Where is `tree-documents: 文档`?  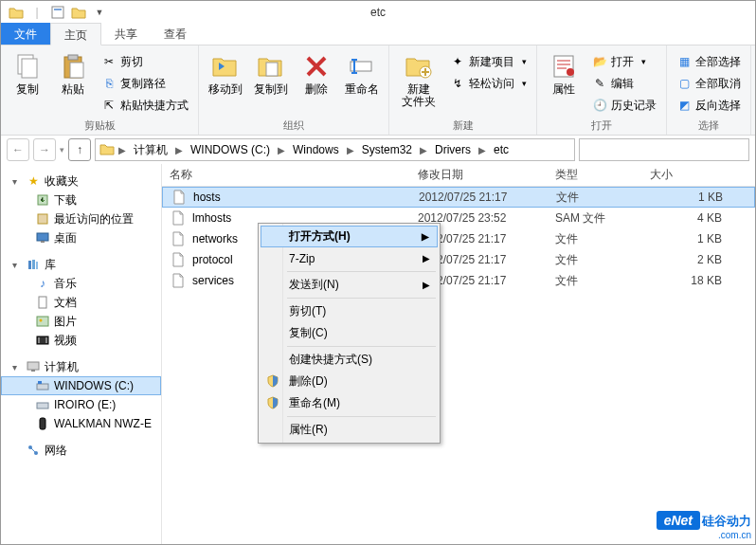 tree-documents: 文档 is located at coordinates (81, 302).